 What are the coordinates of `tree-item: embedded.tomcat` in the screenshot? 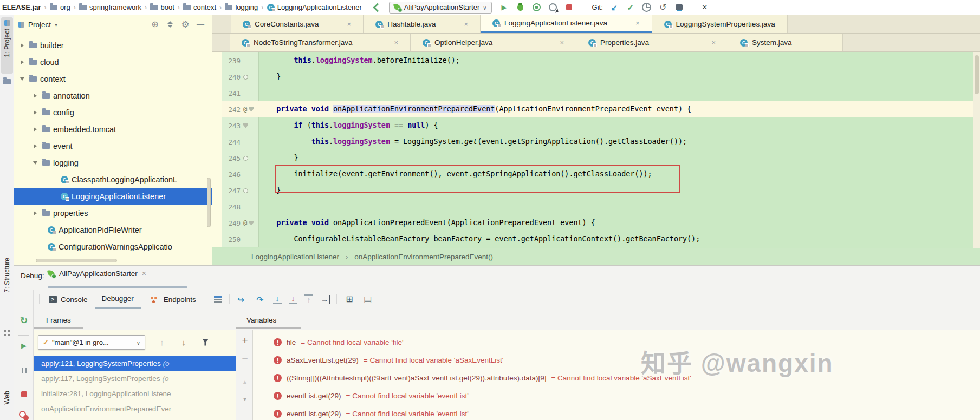 It's located at (113, 129).